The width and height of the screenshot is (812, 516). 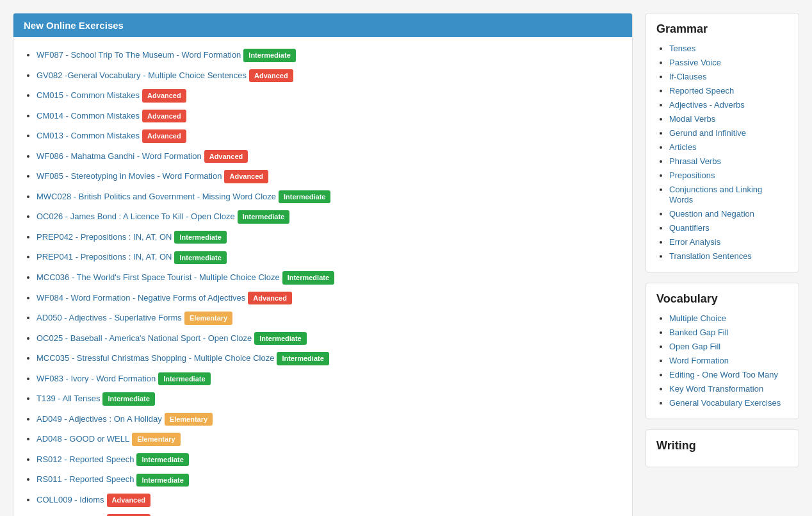 What do you see at coordinates (695, 63) in the screenshot?
I see `grammar-link: Passive Voice` at bounding box center [695, 63].